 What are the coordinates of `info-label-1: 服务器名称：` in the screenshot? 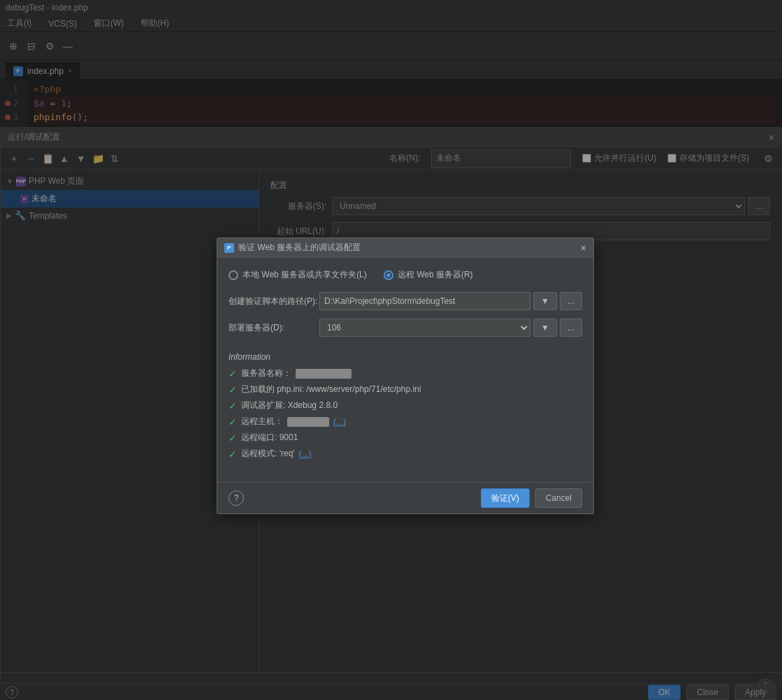 It's located at (266, 373).